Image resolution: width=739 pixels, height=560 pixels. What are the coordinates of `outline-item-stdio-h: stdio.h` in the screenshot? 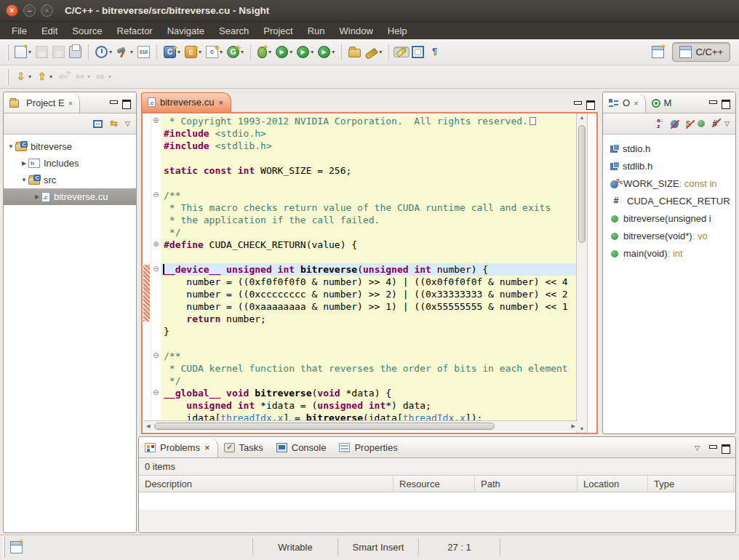 It's located at (669, 148).